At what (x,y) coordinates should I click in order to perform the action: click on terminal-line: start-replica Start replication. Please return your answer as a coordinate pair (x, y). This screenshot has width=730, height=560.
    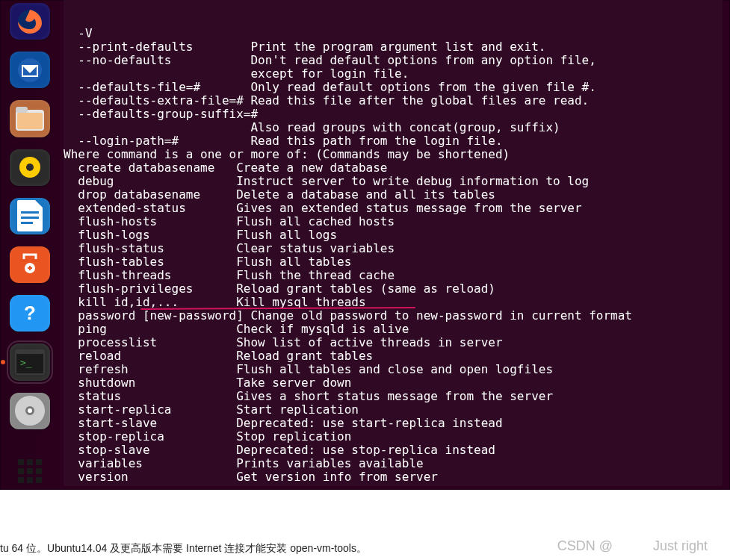
    Looking at the image, I should click on (393, 410).